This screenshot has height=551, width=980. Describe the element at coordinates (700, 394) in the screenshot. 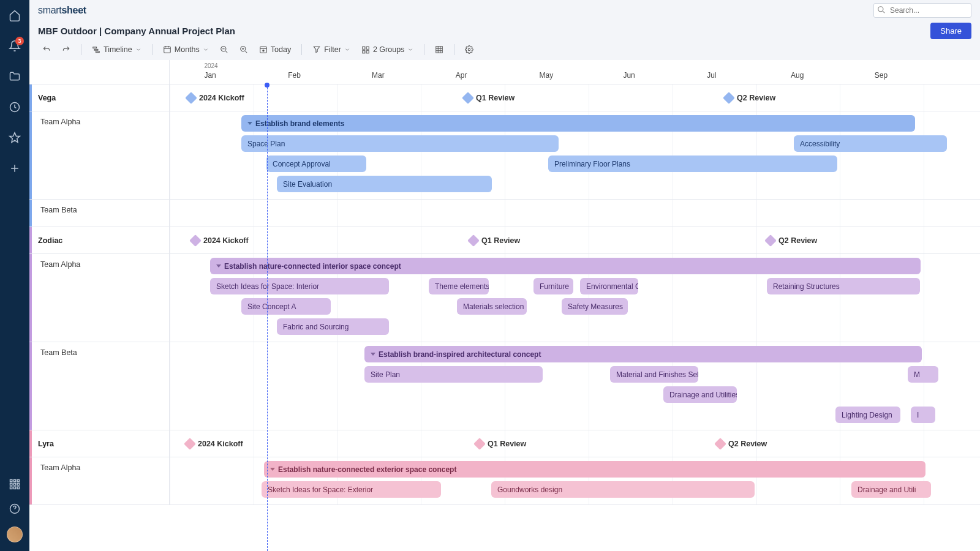

I see `task-bar: Drainage and Utilities` at that location.